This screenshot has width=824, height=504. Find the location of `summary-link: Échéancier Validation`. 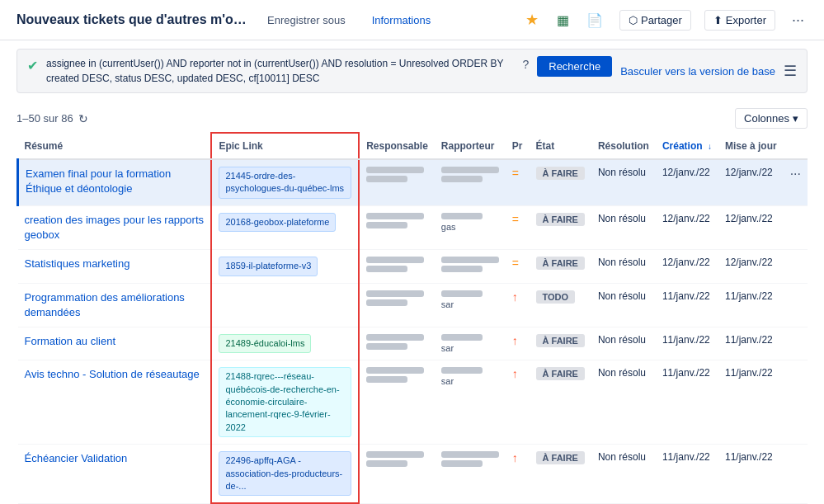

summary-link: Échéancier Validation is located at coordinates (76, 459).